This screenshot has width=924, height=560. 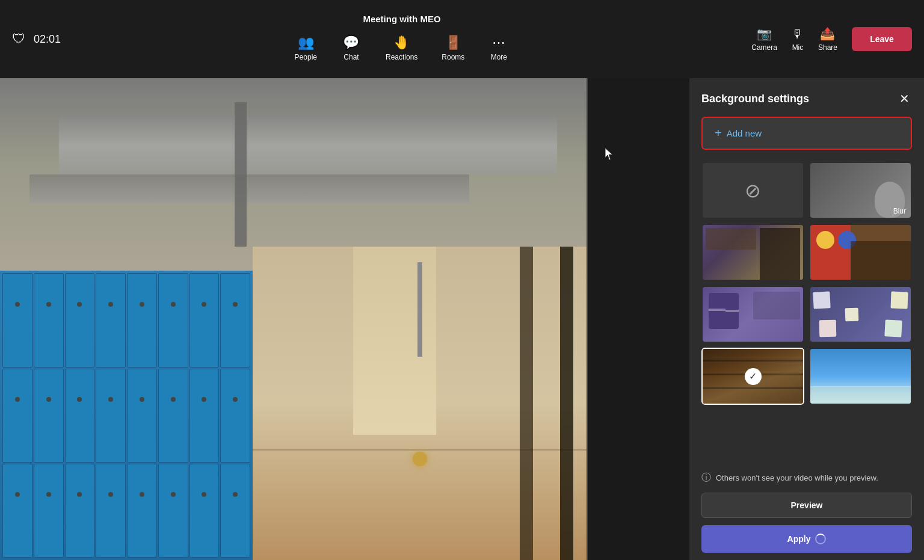 I want to click on purple1-screen, so click(x=777, y=306).